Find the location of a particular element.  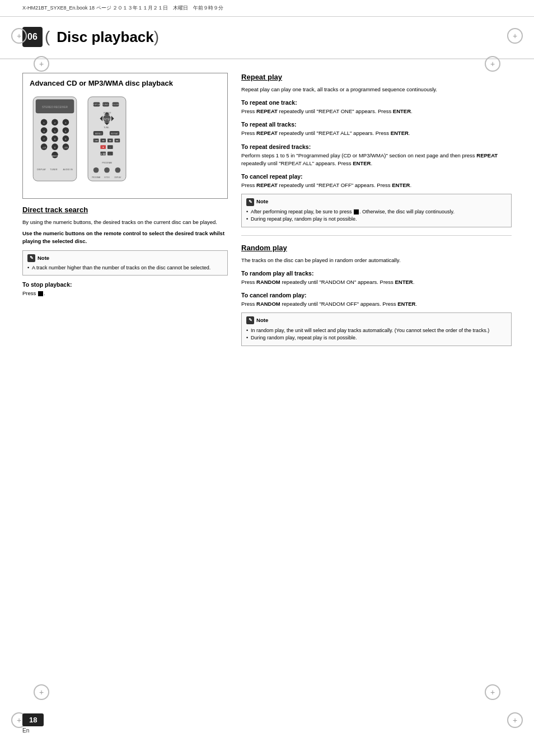

repeat-note-item-2: During repeat play, random play is not p… is located at coordinates (376, 220).